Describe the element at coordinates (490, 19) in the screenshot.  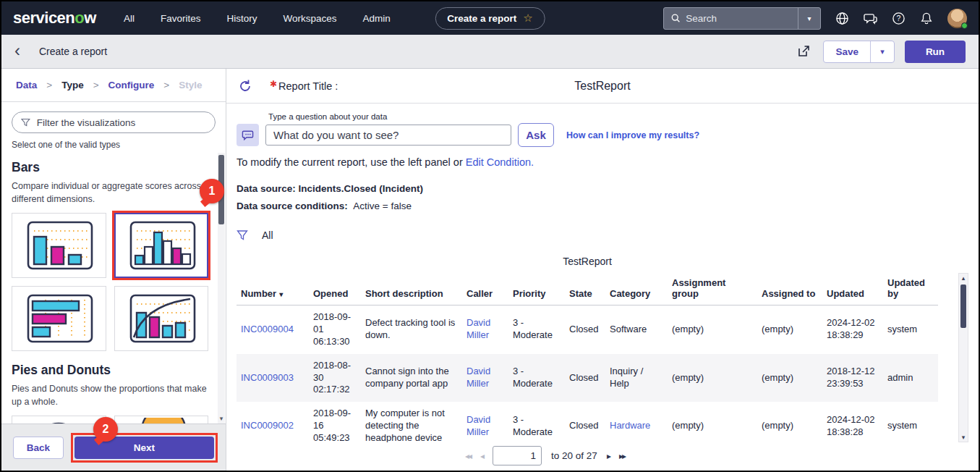
I see `create-report-pill-button: Create a report ☆` at that location.